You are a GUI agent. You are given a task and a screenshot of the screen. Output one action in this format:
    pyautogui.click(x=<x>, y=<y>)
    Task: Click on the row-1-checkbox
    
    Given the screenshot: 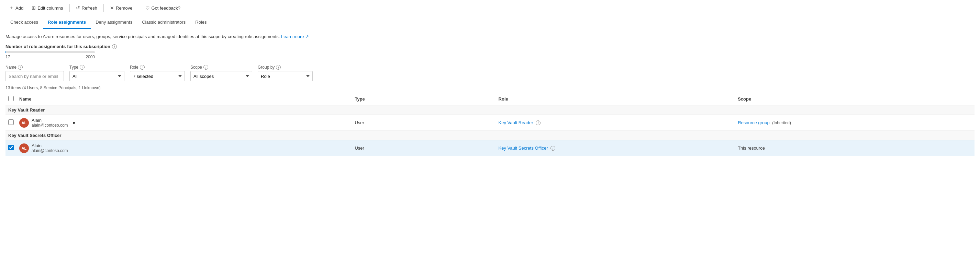 What is the action you would take?
    pyautogui.click(x=11, y=122)
    